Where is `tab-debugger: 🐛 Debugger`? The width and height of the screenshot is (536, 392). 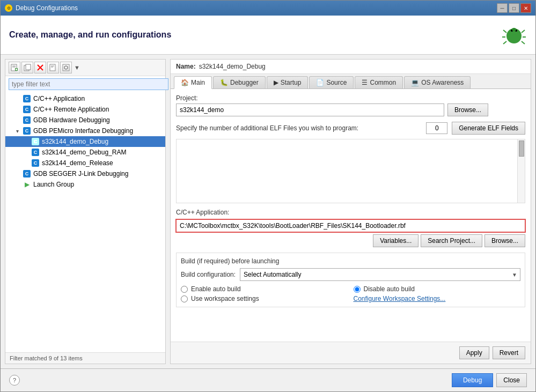
tab-debugger: 🐛 Debugger is located at coordinates (239, 83).